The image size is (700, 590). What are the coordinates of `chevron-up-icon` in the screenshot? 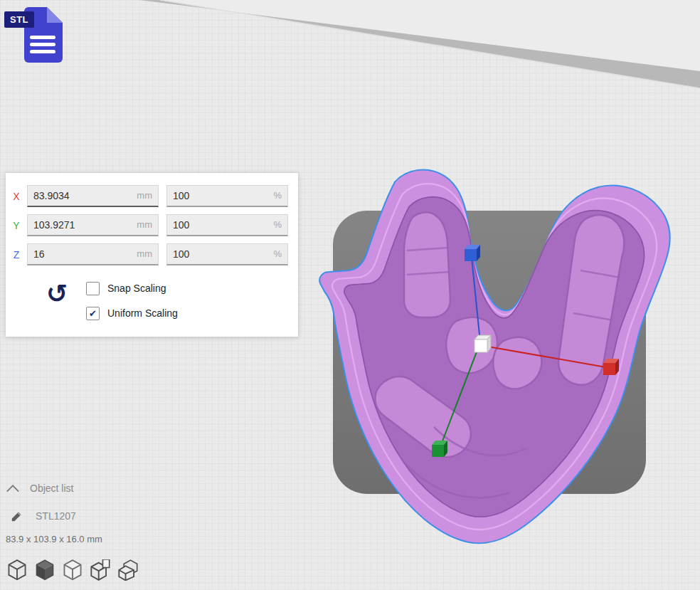 It's located at (13, 488).